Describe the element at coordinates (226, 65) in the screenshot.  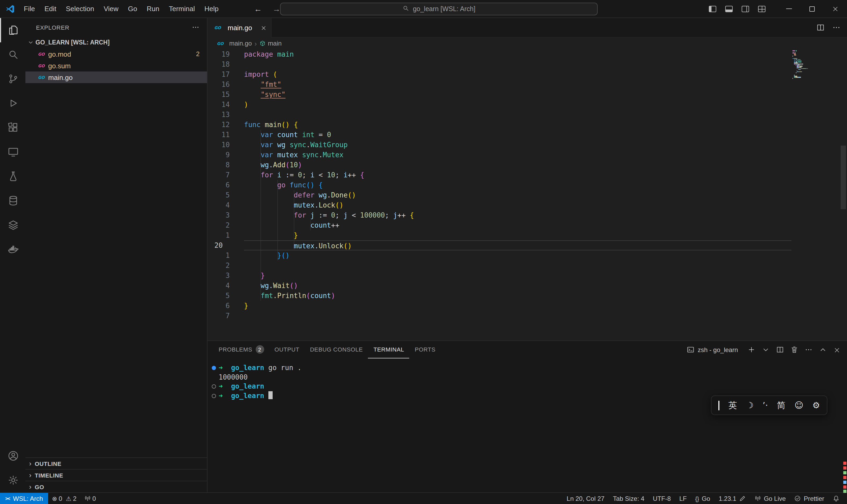
I see `line-number: 18` at that location.